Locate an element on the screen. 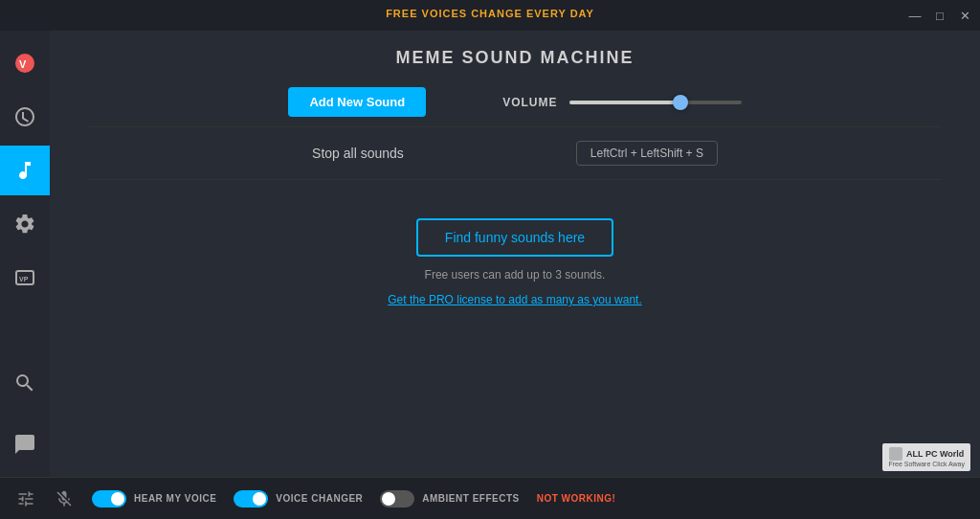 The image size is (980, 519). effects-icon is located at coordinates (25, 117).